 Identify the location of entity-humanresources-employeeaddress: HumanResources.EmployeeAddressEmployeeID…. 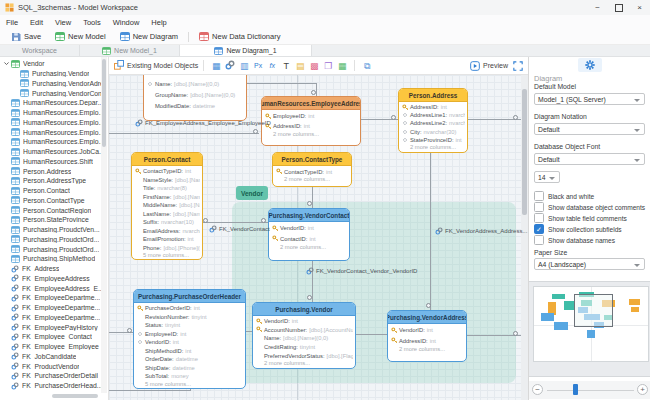
(311, 121).